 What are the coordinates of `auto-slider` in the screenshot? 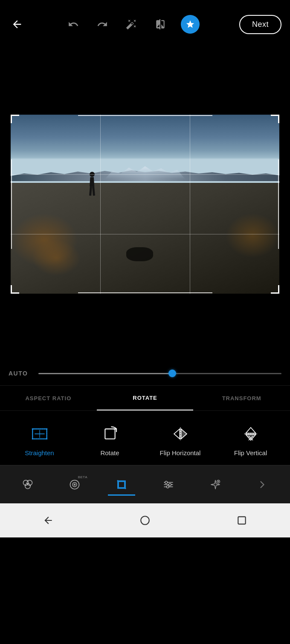 It's located at (160, 373).